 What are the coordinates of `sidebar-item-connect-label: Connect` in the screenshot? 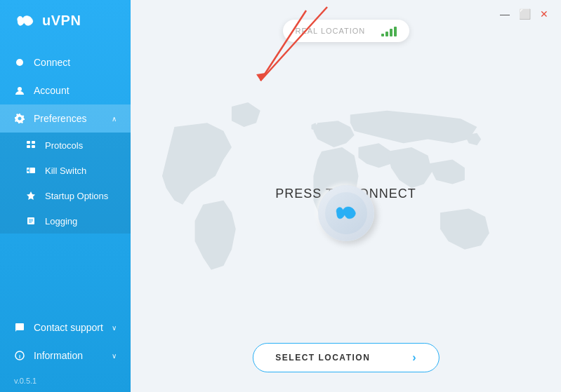 It's located at (52, 62).